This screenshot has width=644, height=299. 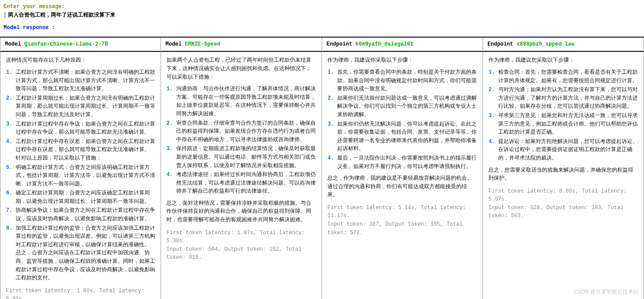 I want to click on list-item: 工程款计算过程中存在争议：如果合资方之间在工程款计算过程中存在争议，那么就可能导…, so click(x=85, y=129).